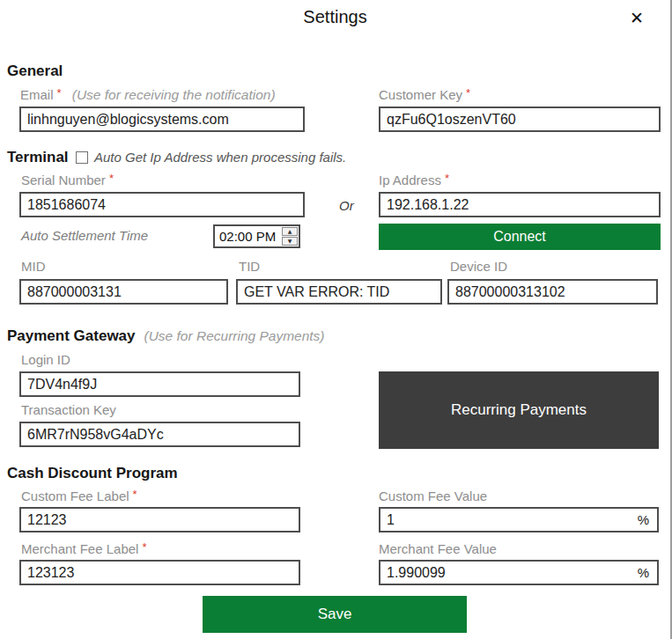 This screenshot has width=672, height=639. What do you see at coordinates (76, 496) in the screenshot?
I see `custom-fee-label-text: Custom Fee Label` at bounding box center [76, 496].